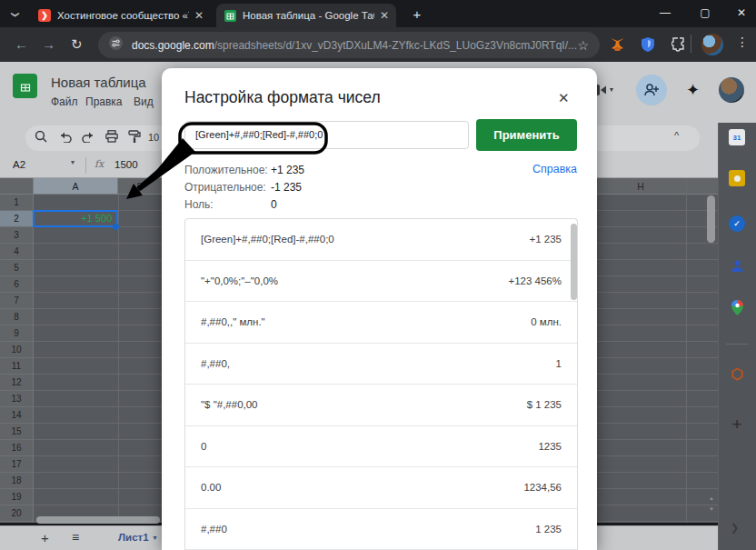  What do you see at coordinates (16, 366) in the screenshot?
I see `row-header: 11` at bounding box center [16, 366].